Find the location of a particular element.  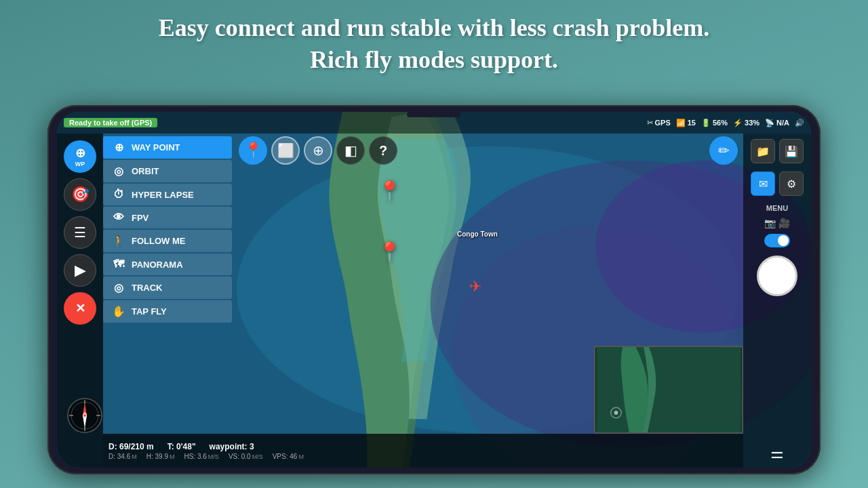

orbit-icon: ◎ is located at coordinates (119, 171).